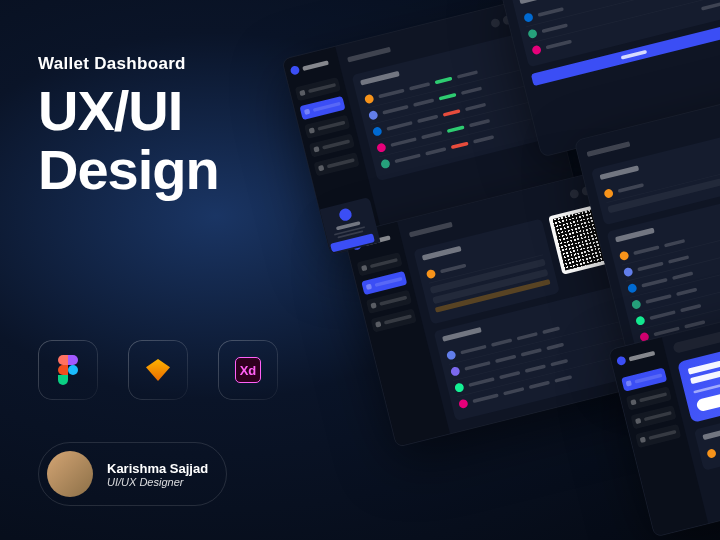 This screenshot has height=540, width=720. I want to click on sketch-icon, so click(158, 370).